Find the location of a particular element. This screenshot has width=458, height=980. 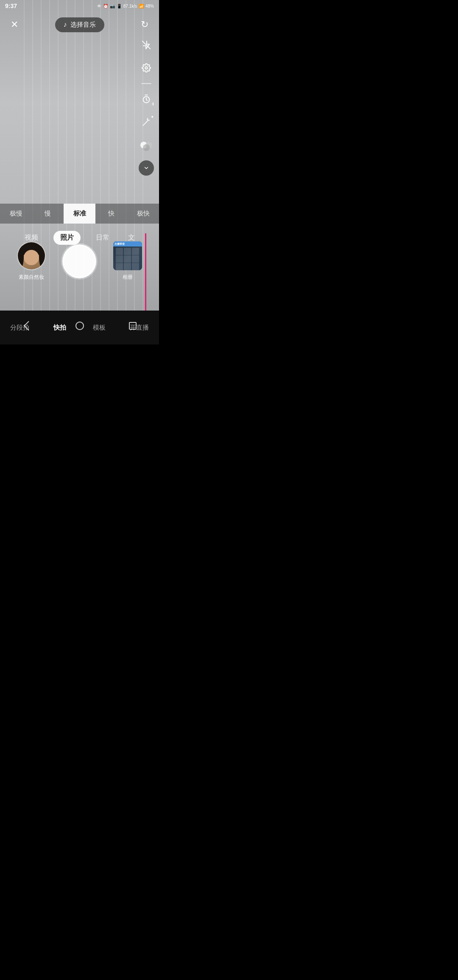

status-battery-icon: 48% is located at coordinates (150, 6).